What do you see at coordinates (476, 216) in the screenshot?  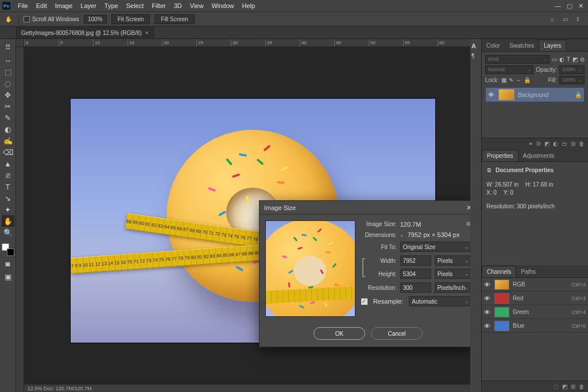 I see `collapsed-panel-strip: A ¶` at bounding box center [476, 216].